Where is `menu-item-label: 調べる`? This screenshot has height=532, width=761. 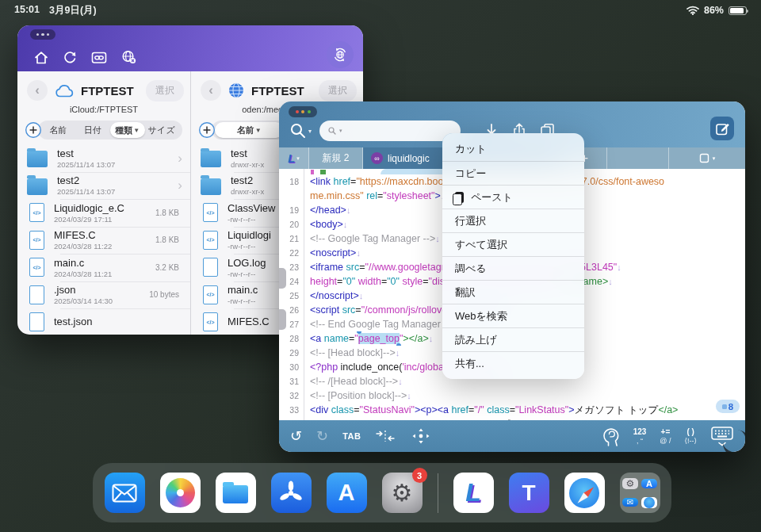
menu-item-label: 調べる is located at coordinates (471, 269).